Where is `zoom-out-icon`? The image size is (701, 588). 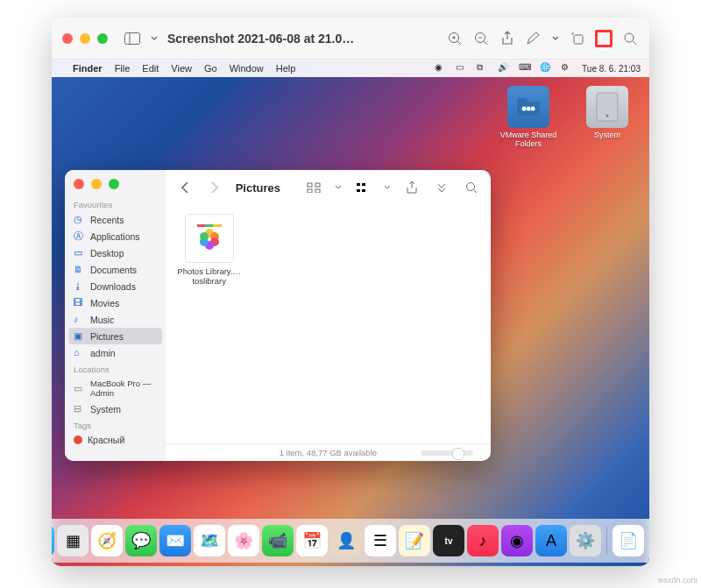
zoom-out-icon is located at coordinates (481, 39).